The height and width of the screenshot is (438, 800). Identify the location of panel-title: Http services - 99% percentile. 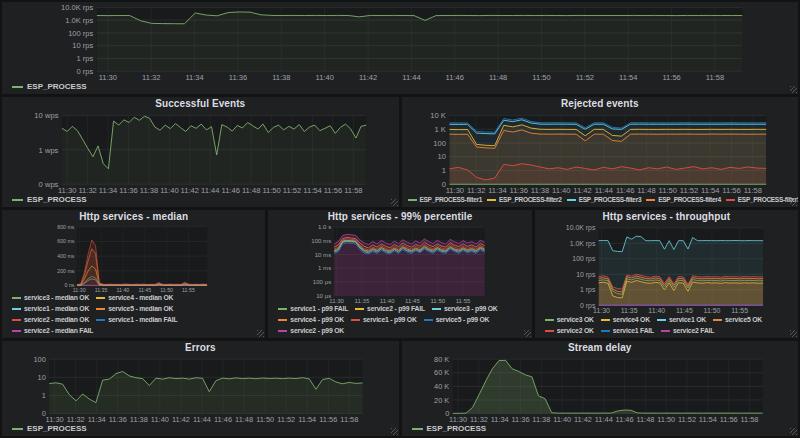
(400, 216).